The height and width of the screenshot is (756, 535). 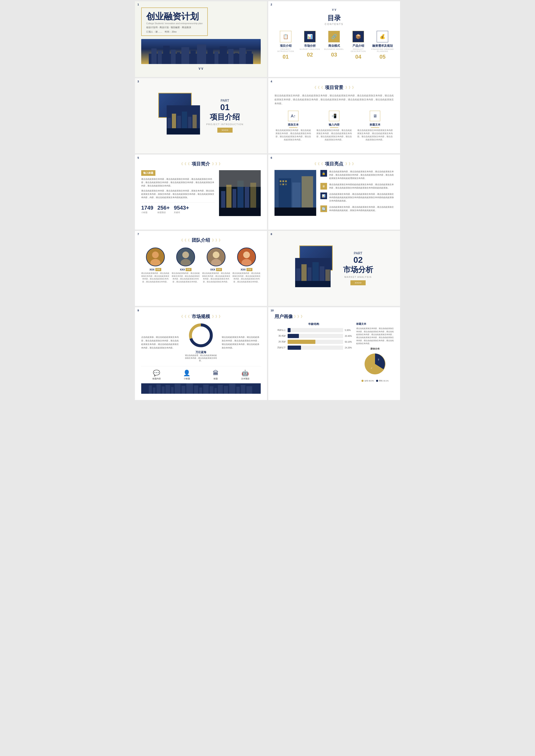 I want to click on bar-label-1: 46岁以上, so click(x=280, y=330).